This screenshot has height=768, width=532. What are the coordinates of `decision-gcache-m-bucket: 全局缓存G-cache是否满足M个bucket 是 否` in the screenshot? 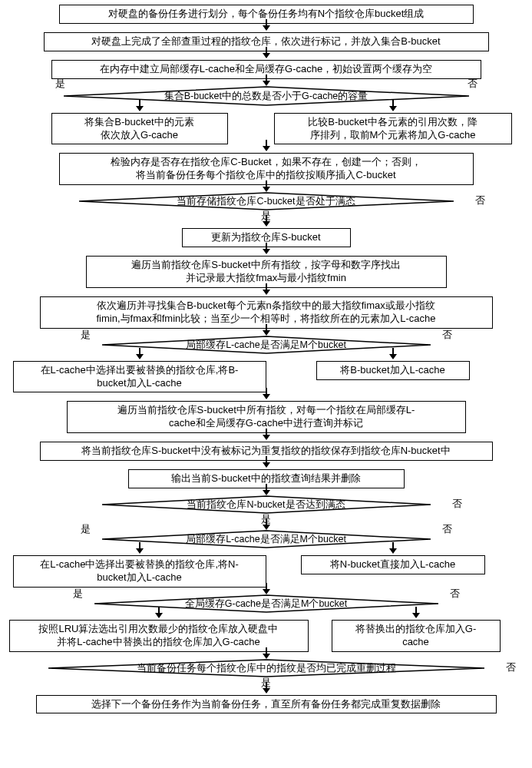 It's located at (266, 604).